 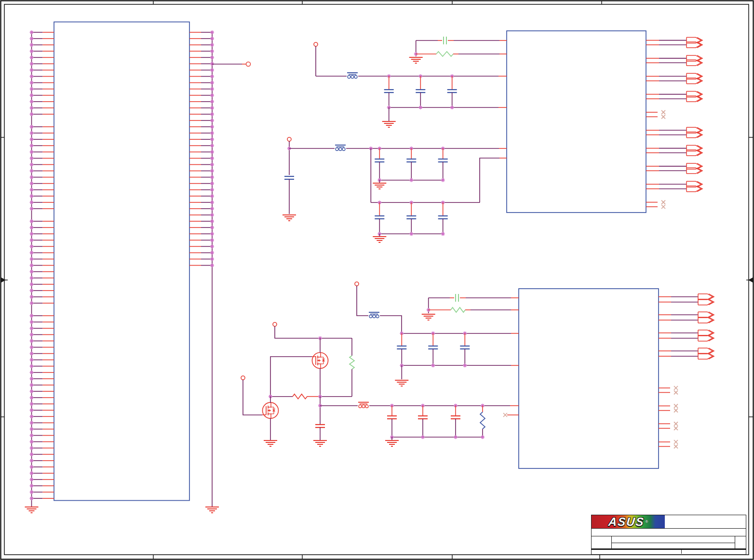 What do you see at coordinates (577, 121) in the screenshot?
I see `ic-top-right` at bounding box center [577, 121].